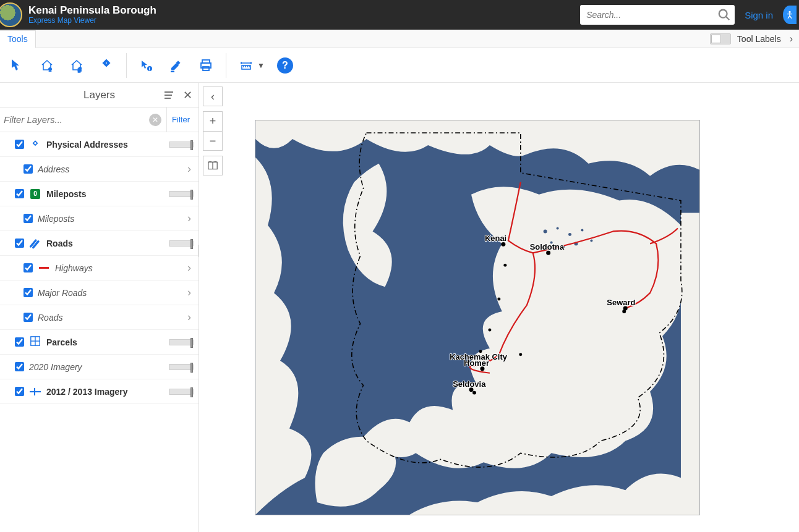 This screenshot has height=532, width=799. Describe the element at coordinates (150, 69) in the screenshot. I see `svg-text: i` at that location.